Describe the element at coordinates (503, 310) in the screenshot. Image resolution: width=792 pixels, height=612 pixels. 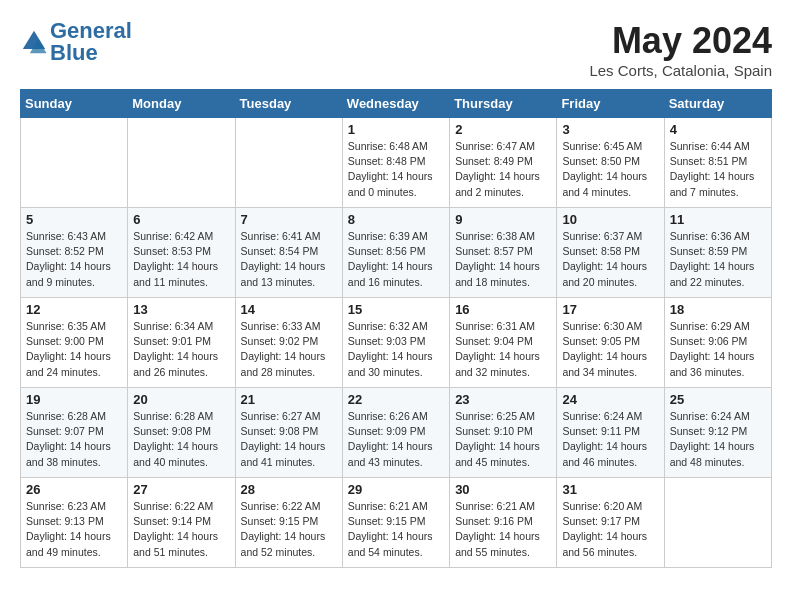
I see `day-number: 16` at that location.